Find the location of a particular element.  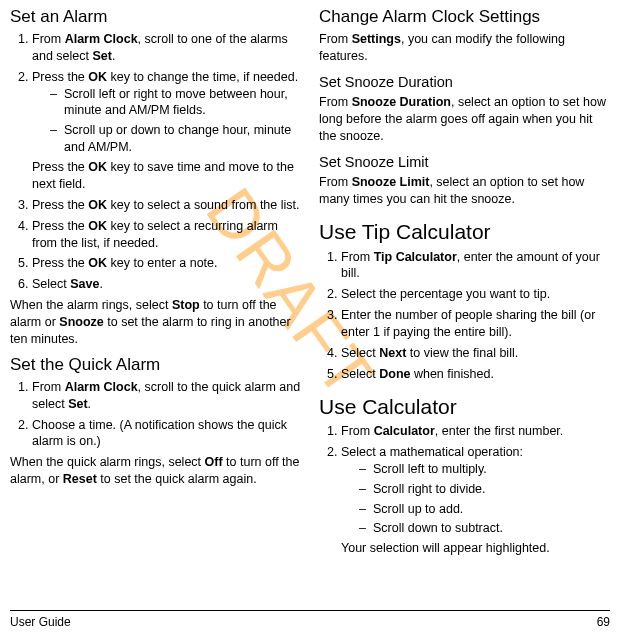

footer-left: User Guide is located at coordinates (40, 622).